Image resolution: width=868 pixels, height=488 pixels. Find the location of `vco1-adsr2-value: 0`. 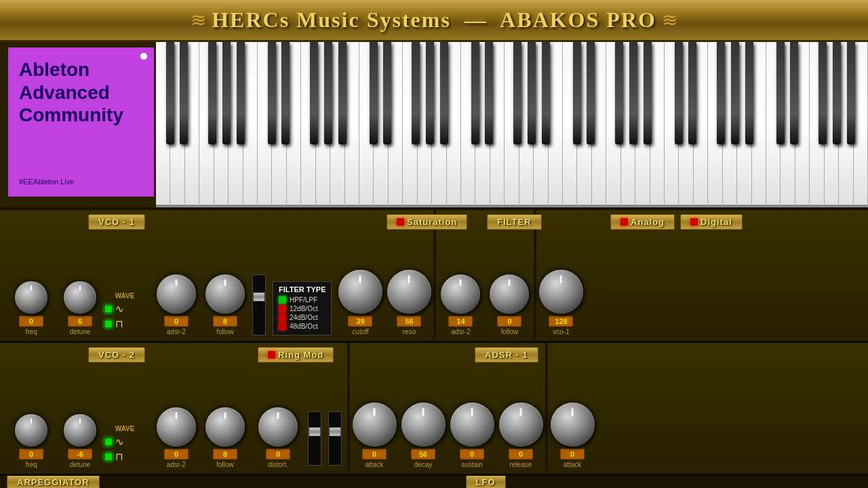

vco1-adsr2-value: 0 is located at coordinates (176, 321).